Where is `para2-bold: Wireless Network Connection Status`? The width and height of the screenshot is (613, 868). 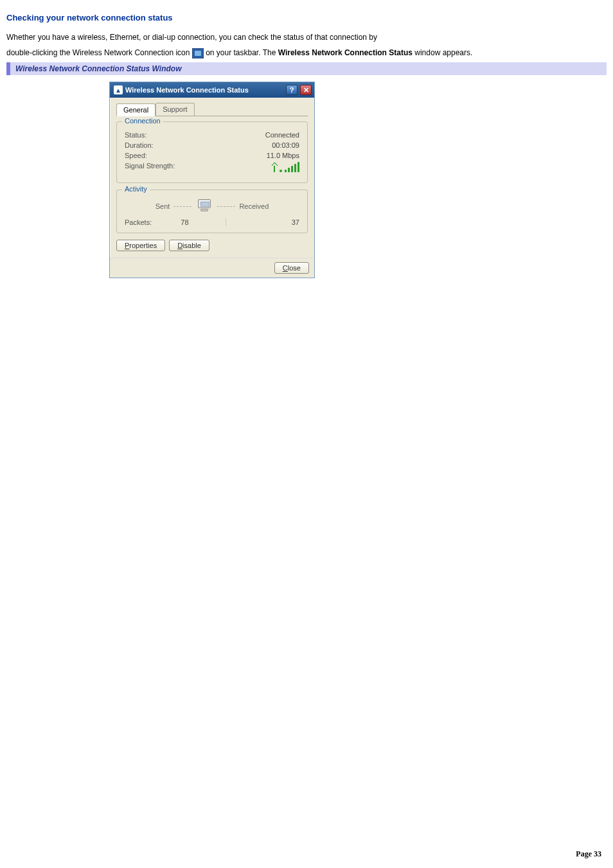
para2-bold: Wireless Network Connection Status is located at coordinates (346, 53).